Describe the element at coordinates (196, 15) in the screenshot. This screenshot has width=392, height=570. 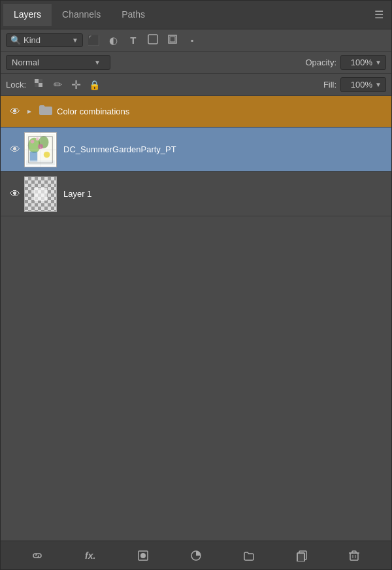
I see `tab-bar: Layers Channels Paths ☰` at that location.